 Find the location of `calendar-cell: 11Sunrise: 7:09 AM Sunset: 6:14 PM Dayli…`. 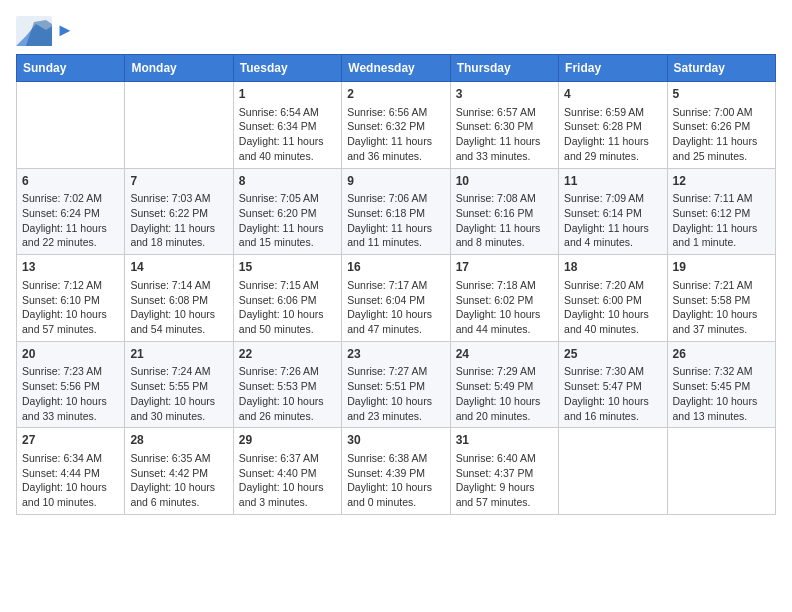

calendar-cell: 11Sunrise: 7:09 AM Sunset: 6:14 PM Dayli… is located at coordinates (613, 212).